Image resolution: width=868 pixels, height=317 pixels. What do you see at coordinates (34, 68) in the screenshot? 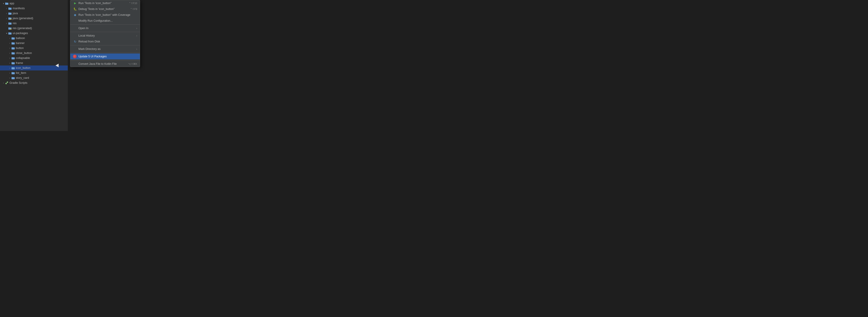
I see `tree-item-icon-button: › icon_button` at bounding box center [34, 68].